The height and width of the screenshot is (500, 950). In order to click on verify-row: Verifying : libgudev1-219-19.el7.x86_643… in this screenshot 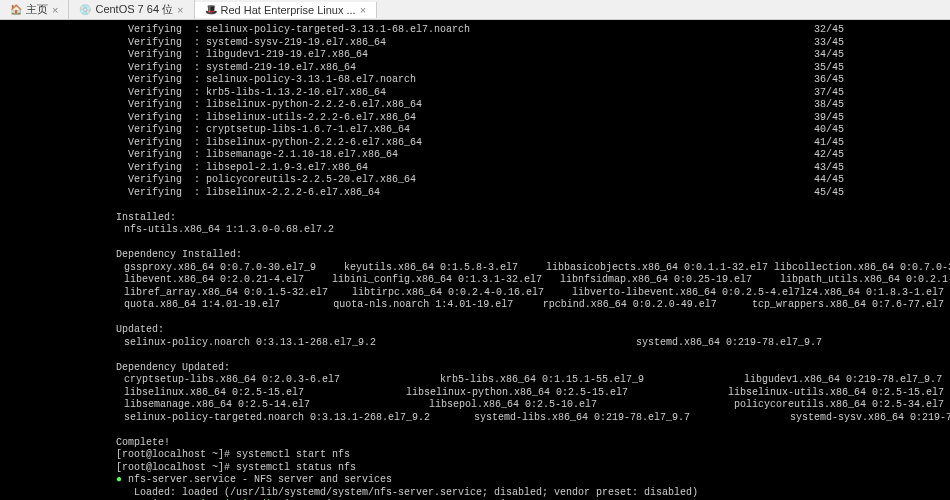, I will do `click(475, 56)`.